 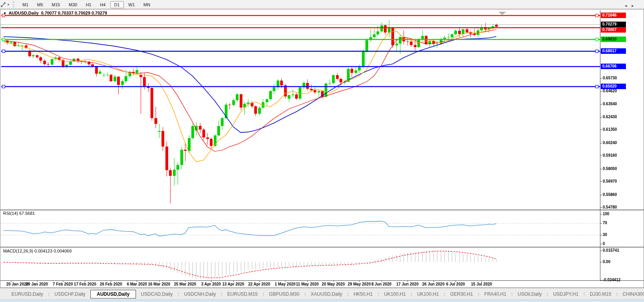 What do you see at coordinates (88, 5) in the screenshot?
I see `timeframe-button-h1: H1` at bounding box center [88, 5].